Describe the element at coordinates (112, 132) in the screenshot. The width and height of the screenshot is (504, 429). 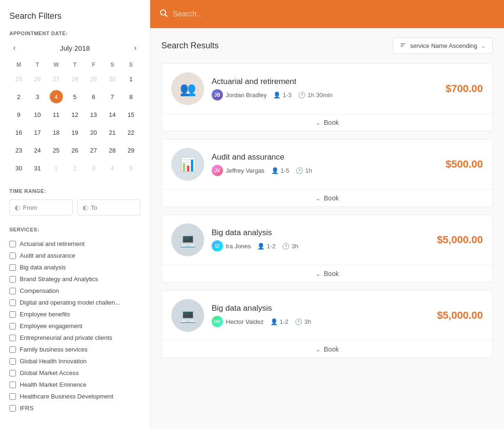
I see `calendar-cell: 21` at that location.